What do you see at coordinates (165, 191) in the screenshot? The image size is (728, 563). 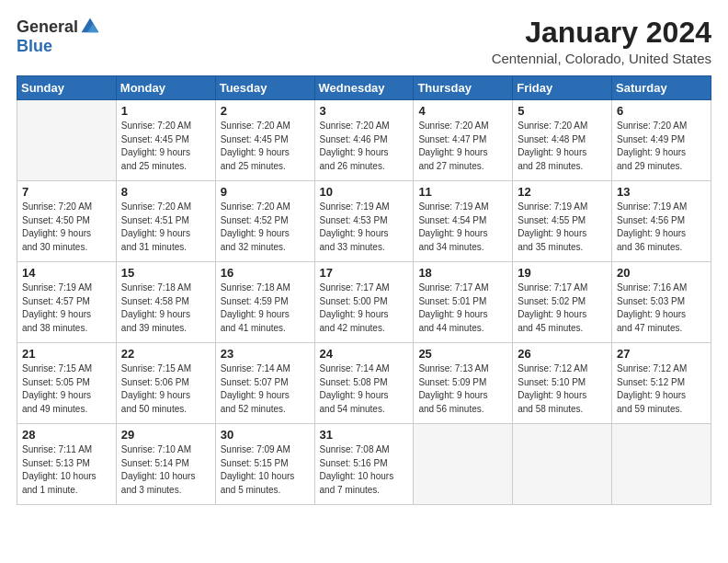 I see `day-number: 8` at bounding box center [165, 191].